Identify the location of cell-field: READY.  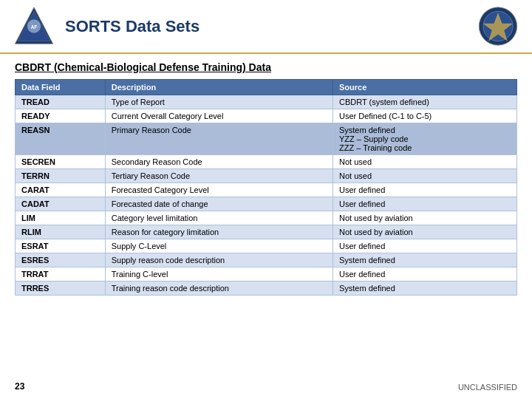
(61, 117).